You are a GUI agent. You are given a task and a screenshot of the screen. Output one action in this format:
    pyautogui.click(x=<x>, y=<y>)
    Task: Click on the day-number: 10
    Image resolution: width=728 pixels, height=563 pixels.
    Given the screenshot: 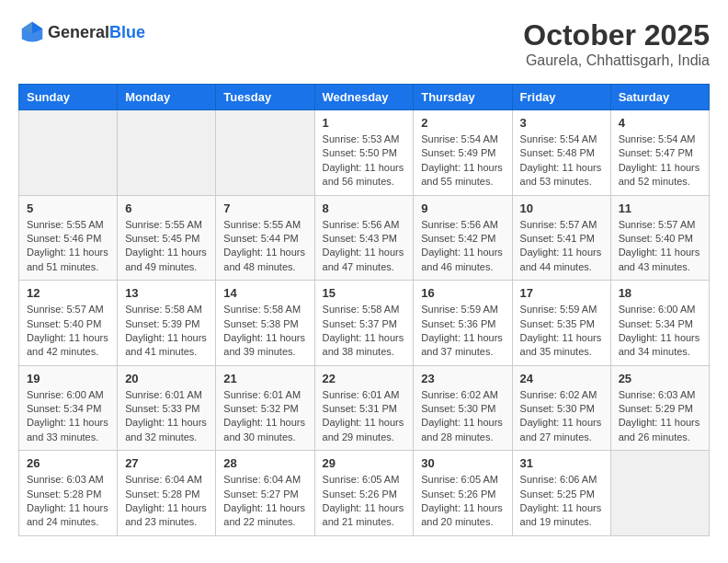 What is the action you would take?
    pyautogui.click(x=562, y=208)
    